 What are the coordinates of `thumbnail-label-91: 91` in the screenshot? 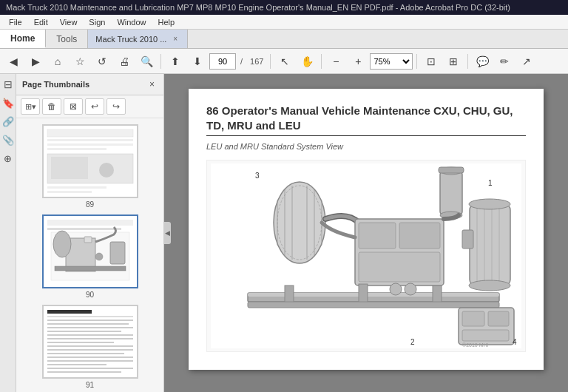 It's located at (90, 385).